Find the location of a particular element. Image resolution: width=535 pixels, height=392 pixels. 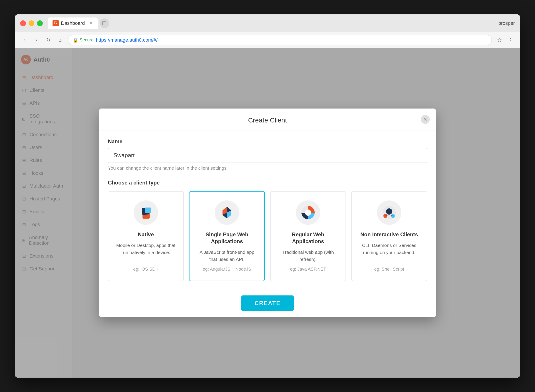

native-type-desc: Mobile or Desktop, apps that run nativel… is located at coordinates (146, 252).